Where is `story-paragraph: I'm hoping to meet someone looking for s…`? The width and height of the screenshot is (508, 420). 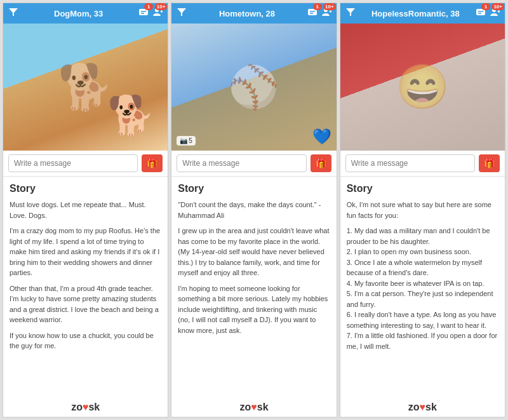 story-paragraph: I'm hoping to meet someone looking for s… is located at coordinates (254, 310).